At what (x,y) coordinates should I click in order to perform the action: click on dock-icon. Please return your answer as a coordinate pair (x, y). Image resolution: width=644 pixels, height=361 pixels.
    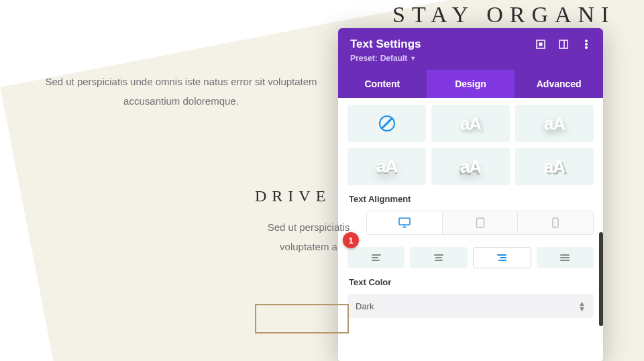
    Looking at the image, I should click on (564, 44).